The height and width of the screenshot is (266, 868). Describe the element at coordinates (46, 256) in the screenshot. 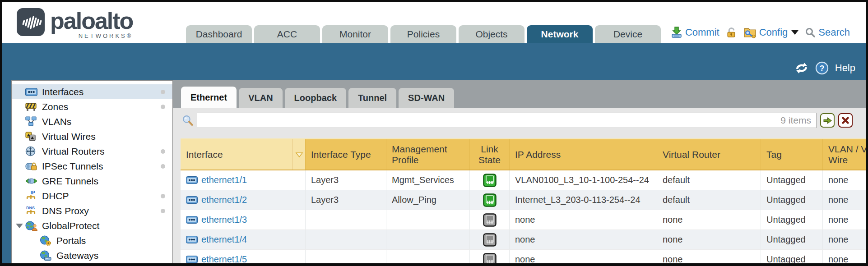

I see `gateways-icon` at that location.